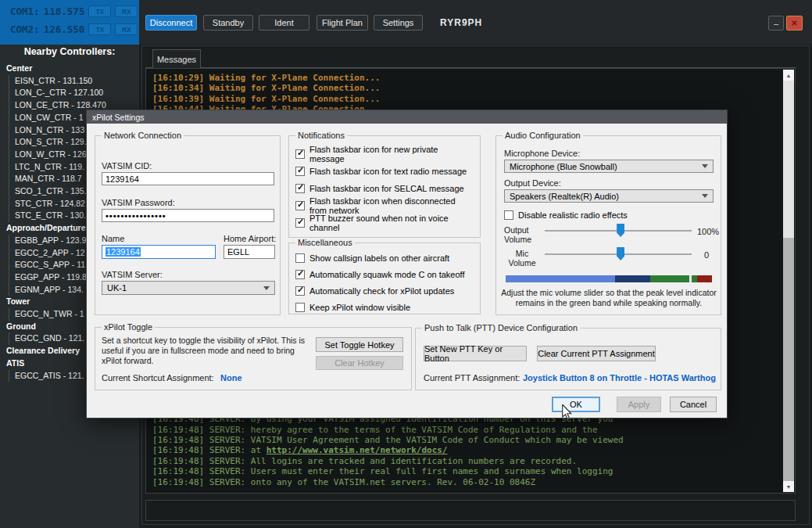 The image size is (812, 528). Describe the element at coordinates (249, 252) in the screenshot. I see `home-airport-field: EGLL` at that location.